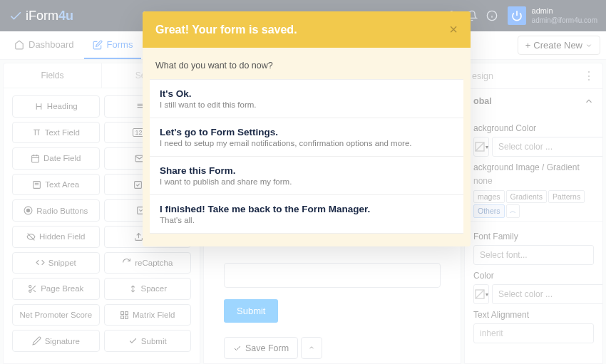 The image size is (606, 364). What do you see at coordinates (307, 175) in the screenshot?
I see `modal-option-share: Share this Form. I want to publish and s…` at bounding box center [307, 175].